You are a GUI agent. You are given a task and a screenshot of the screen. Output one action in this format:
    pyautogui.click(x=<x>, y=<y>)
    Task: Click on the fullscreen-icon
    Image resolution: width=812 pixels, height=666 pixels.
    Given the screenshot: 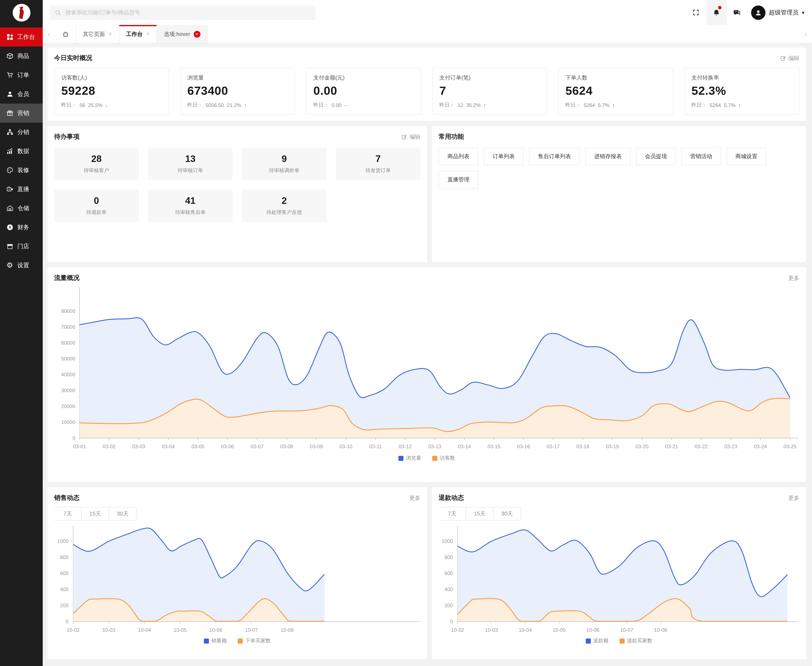 What is the action you would take?
    pyautogui.click(x=696, y=12)
    